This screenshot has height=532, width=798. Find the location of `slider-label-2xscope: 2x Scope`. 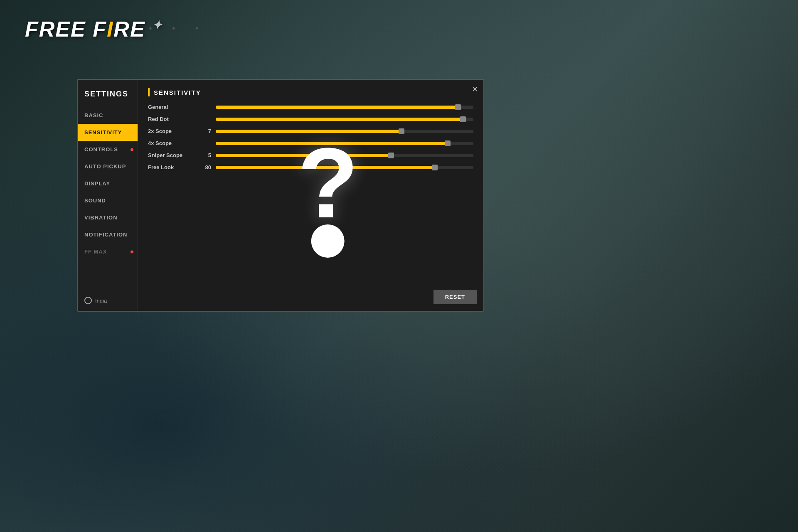

slider-label-2xscope: 2x Scope is located at coordinates (171, 131).